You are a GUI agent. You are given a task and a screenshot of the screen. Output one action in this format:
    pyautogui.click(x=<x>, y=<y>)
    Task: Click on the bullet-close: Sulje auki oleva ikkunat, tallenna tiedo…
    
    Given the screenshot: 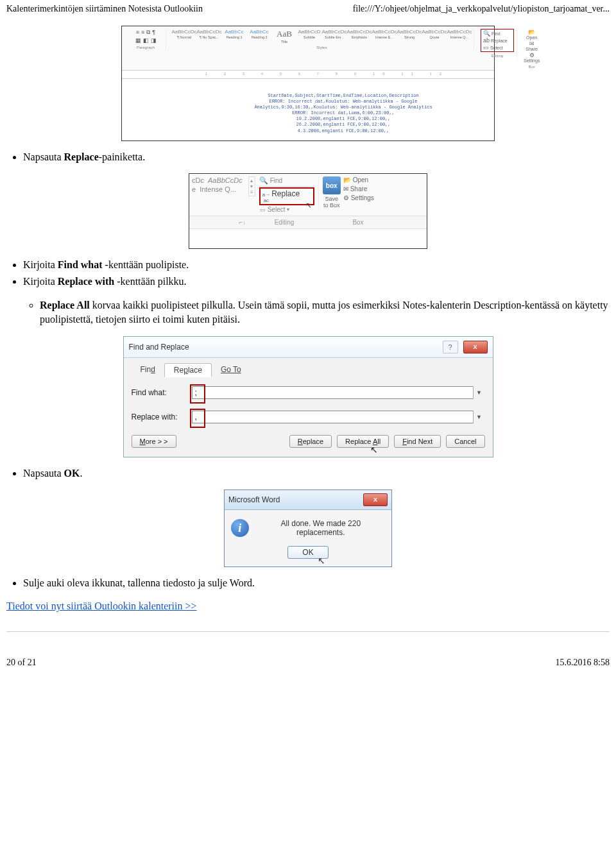 What is the action you would take?
    pyautogui.click(x=316, y=583)
    